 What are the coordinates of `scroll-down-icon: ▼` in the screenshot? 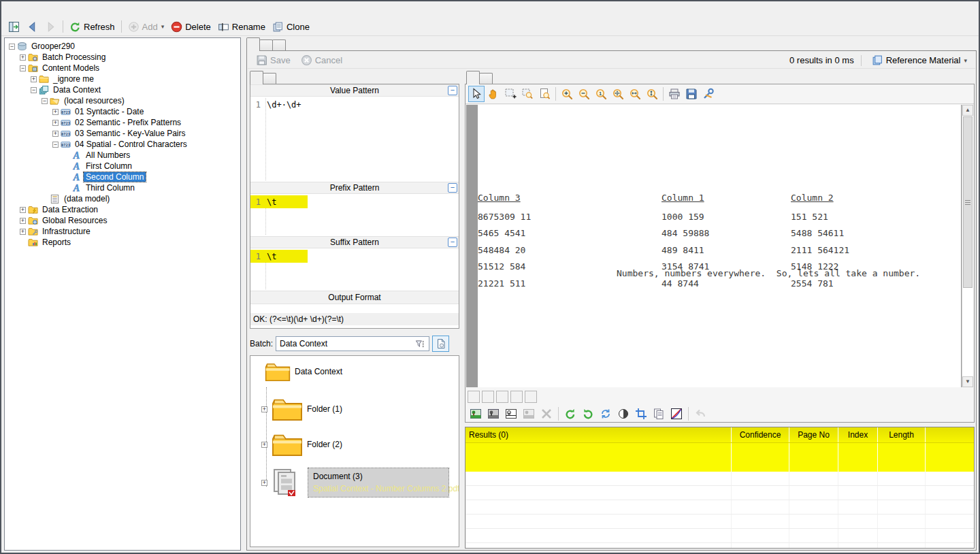 It's located at (968, 382).